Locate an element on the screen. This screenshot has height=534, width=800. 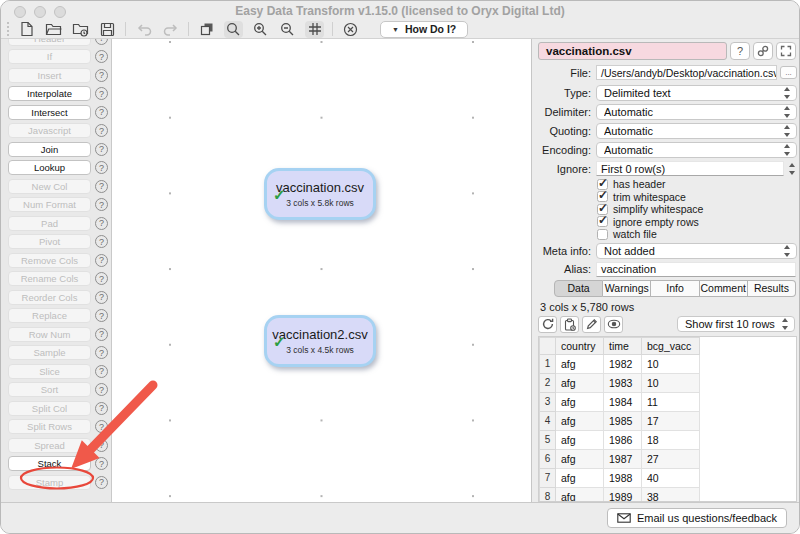
copy-clipboard-button is located at coordinates (570, 324).